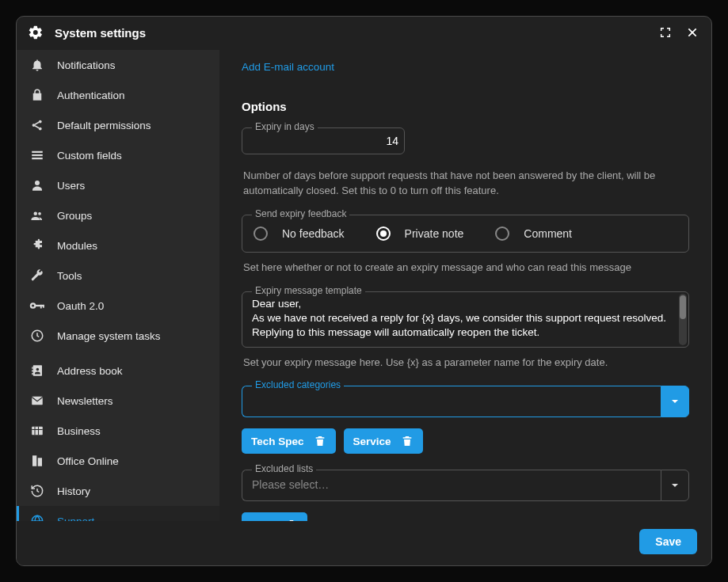 Image resolution: width=728 pixels, height=582 pixels. I want to click on sidebar-item-oauth-2-0: Oauth 2.0, so click(118, 306).